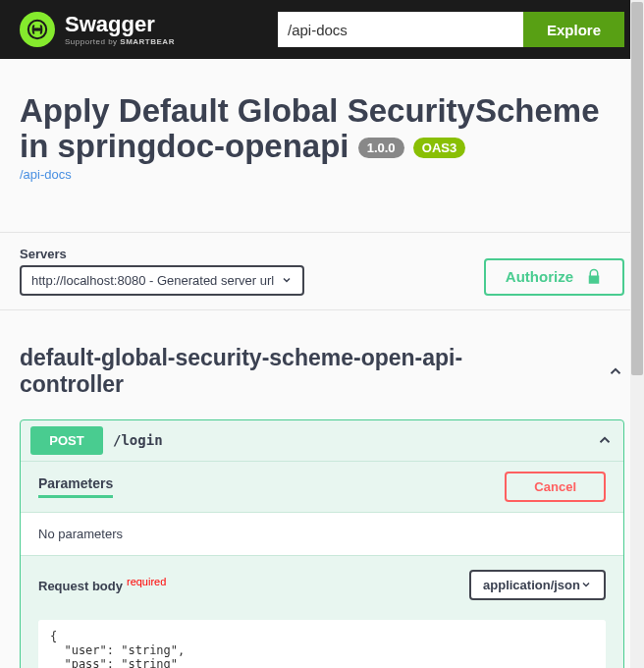  I want to click on api-docs-link: /api-docs, so click(45, 175).